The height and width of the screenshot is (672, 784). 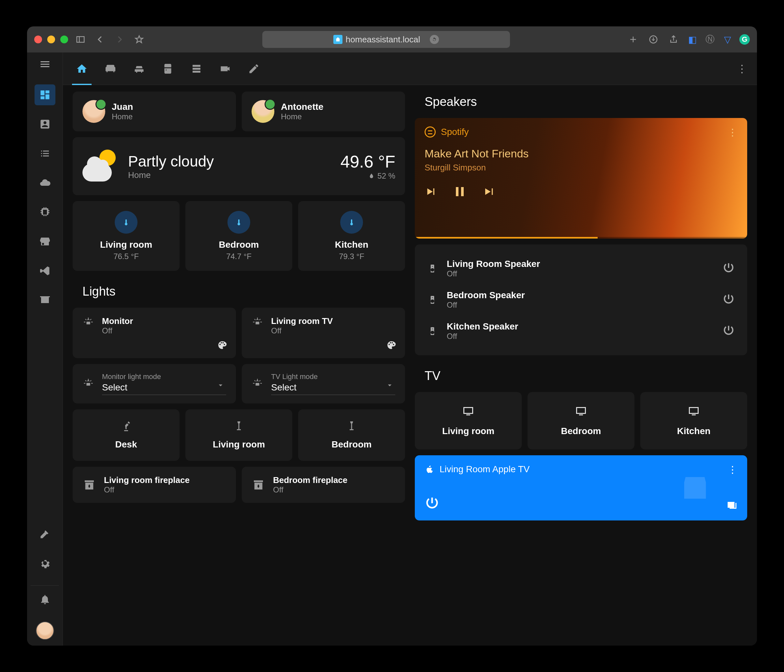 I want to click on sidebar-addons-icon, so click(x=45, y=212).